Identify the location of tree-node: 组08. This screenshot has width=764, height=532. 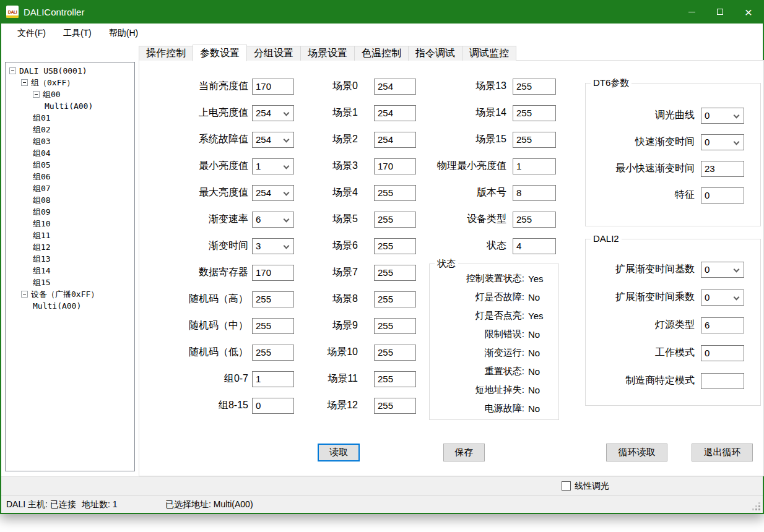
(70, 200).